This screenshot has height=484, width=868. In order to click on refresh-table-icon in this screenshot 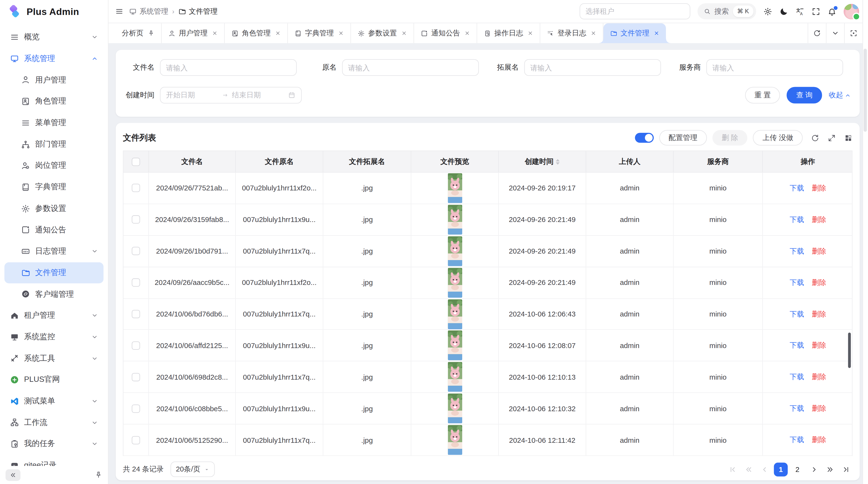, I will do `click(815, 137)`.